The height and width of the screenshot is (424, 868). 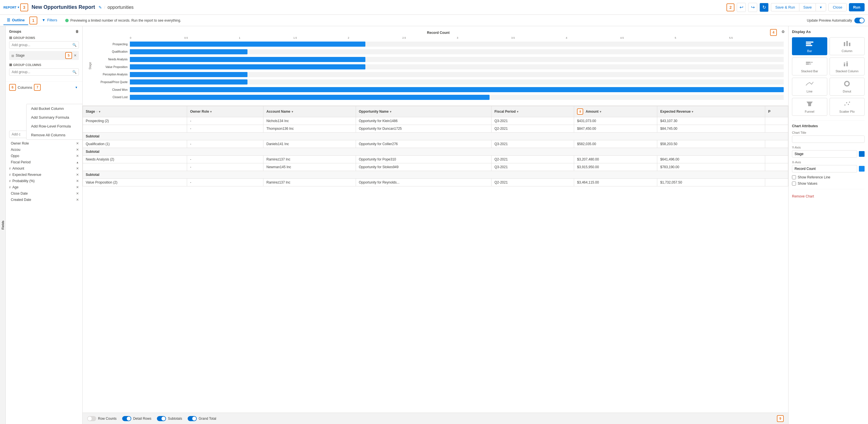 What do you see at coordinates (809, 67) in the screenshot?
I see `display-option-stacked-bar: Stacked Bar` at bounding box center [809, 67].